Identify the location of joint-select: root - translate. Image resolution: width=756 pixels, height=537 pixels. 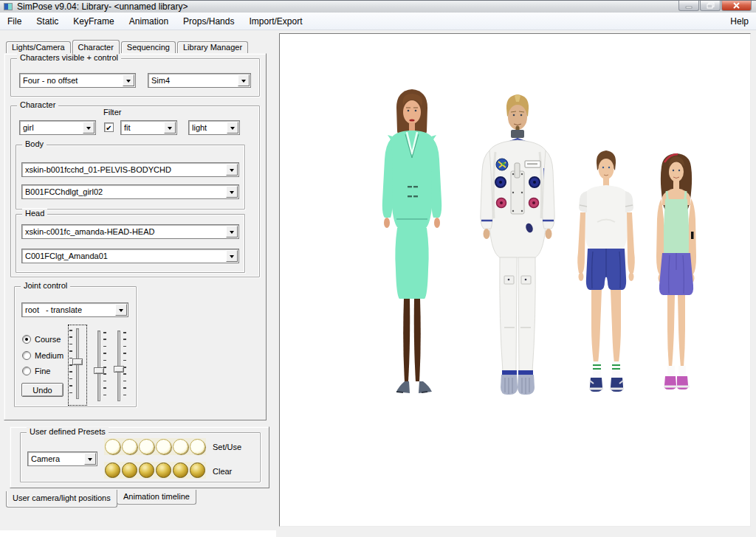
(75, 310).